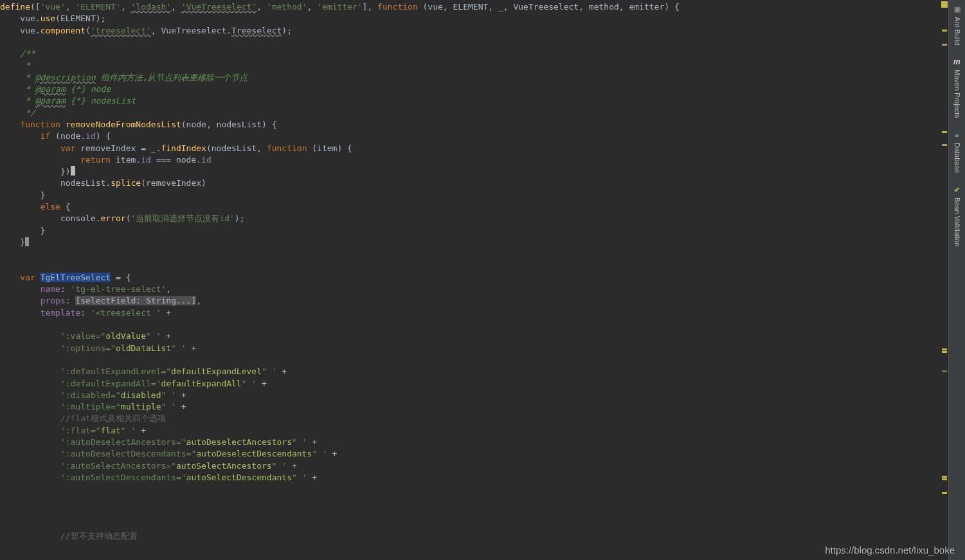 This screenshot has height=560, width=965. I want to click on code-line: props: [selectField: String...],, so click(474, 301).